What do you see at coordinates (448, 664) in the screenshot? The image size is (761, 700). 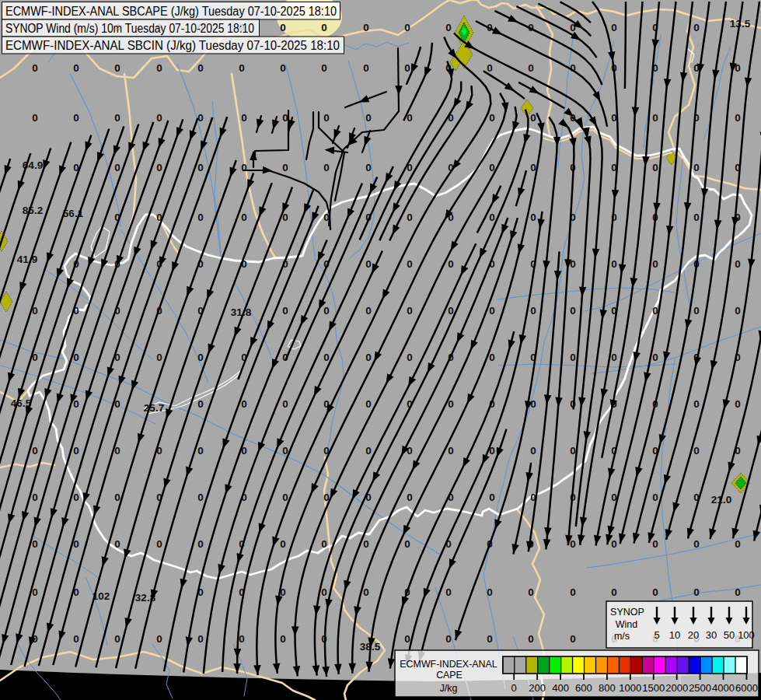 I see `svg-text: ECMWF-INDEX-ANAL` at bounding box center [448, 664].